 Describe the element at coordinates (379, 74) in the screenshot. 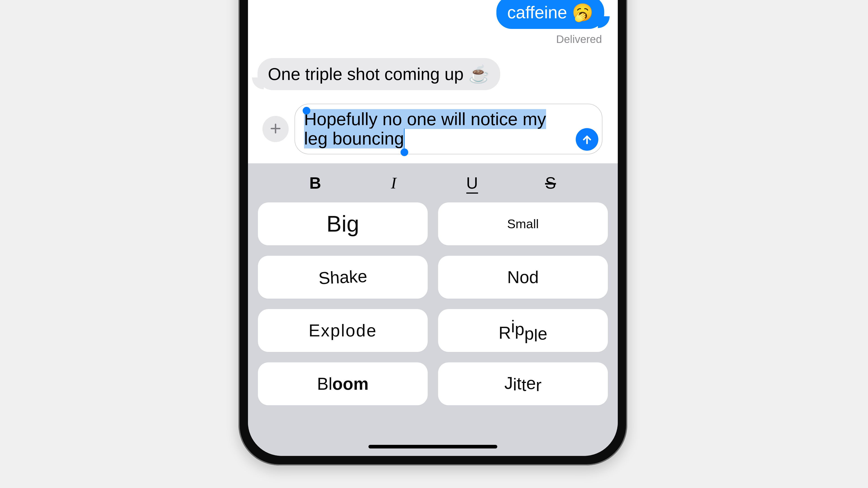

I see `received-message-bubble: One triple shot coming up ☕` at that location.